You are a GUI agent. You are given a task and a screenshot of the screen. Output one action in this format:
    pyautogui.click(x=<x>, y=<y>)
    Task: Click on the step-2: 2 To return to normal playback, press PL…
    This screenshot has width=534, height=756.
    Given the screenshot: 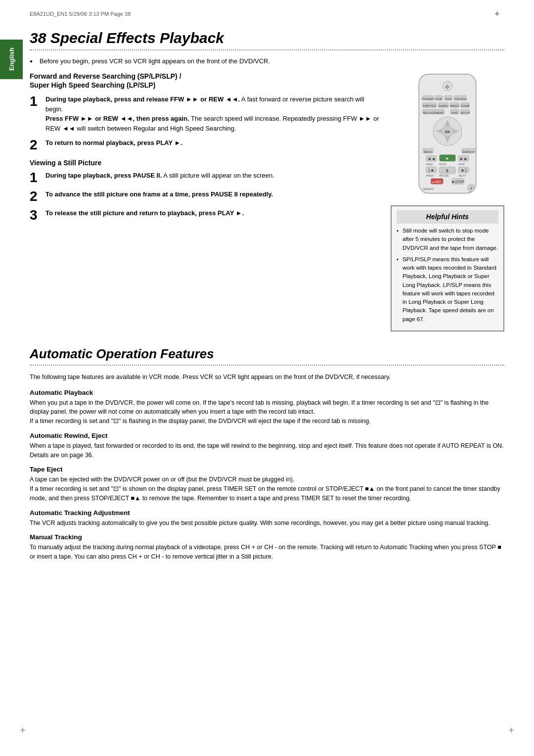 What is the action you would take?
    pyautogui.click(x=205, y=145)
    